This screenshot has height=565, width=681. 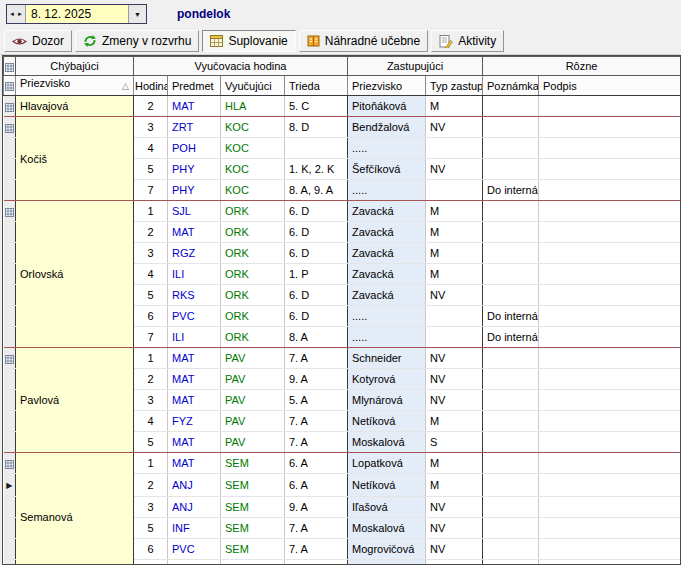 I want to click on column-header-priezvisko-absent: Priezvisko△, so click(x=75, y=86).